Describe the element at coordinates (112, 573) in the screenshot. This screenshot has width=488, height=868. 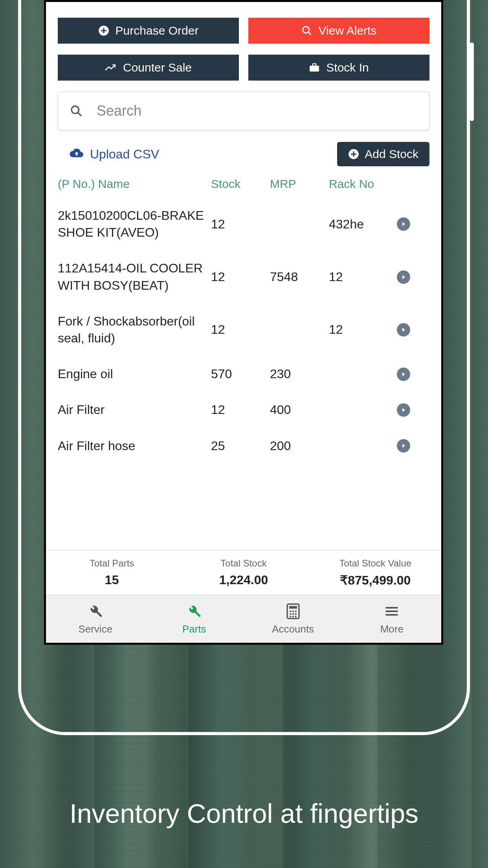
I see `total-parts: Total Parts 15` at that location.